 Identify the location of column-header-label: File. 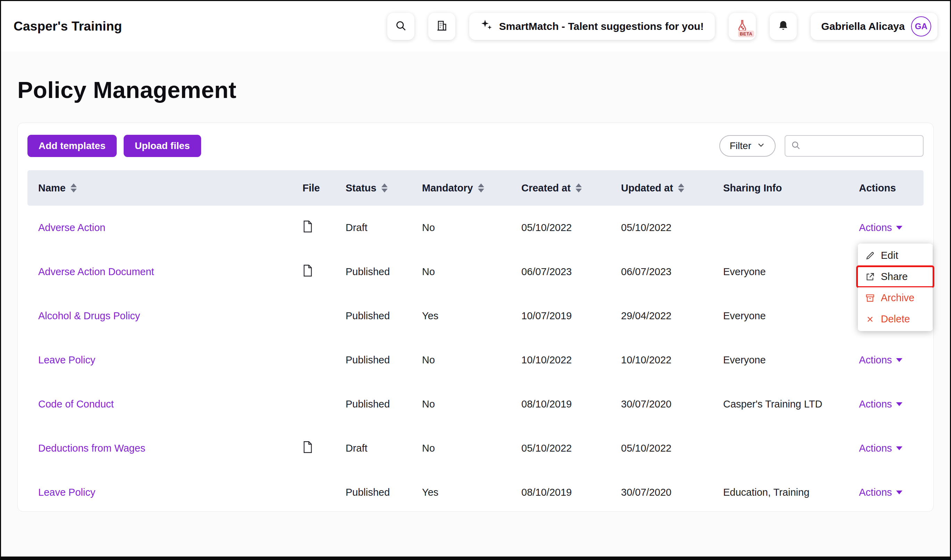
(311, 188).